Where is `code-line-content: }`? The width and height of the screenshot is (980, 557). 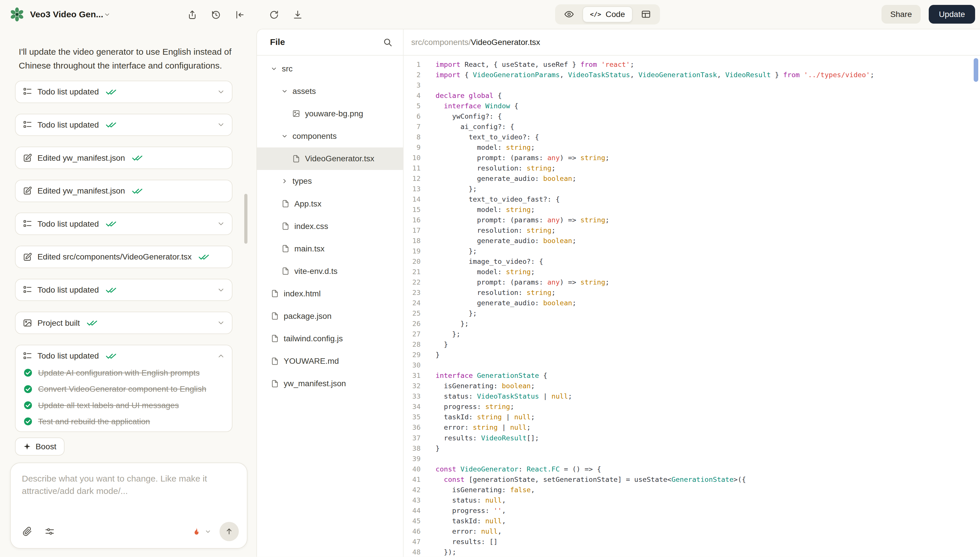 code-line-content: } is located at coordinates (442, 344).